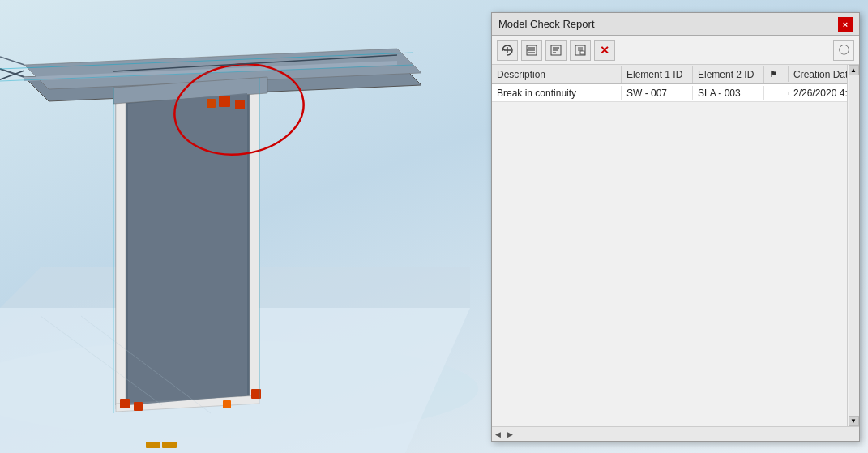 This screenshot has height=453, width=868. I want to click on col-header-description: Description, so click(557, 75).